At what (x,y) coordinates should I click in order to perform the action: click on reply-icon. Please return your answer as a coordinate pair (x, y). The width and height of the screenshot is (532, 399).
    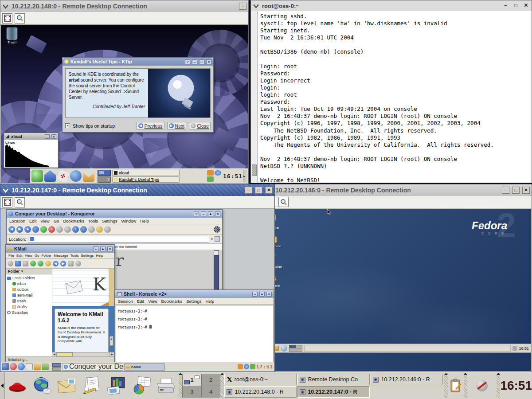
    Looking at the image, I should click on (48, 263).